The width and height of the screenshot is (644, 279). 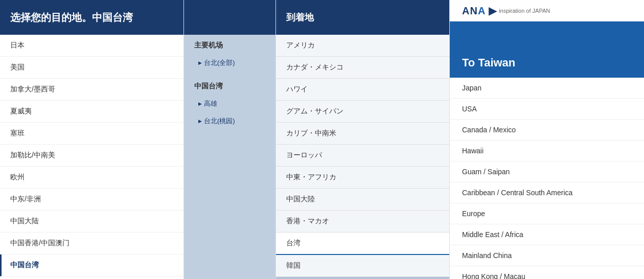 I want to click on panel-destinations-jp-header: 到着地, so click(x=363, y=17).